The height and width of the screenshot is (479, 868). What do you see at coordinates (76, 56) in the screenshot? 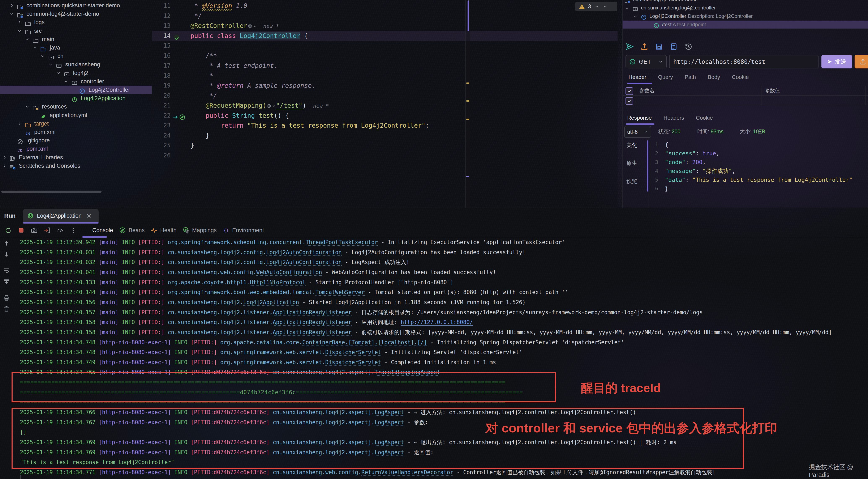
I see `tree-item-cn: cn` at bounding box center [76, 56].